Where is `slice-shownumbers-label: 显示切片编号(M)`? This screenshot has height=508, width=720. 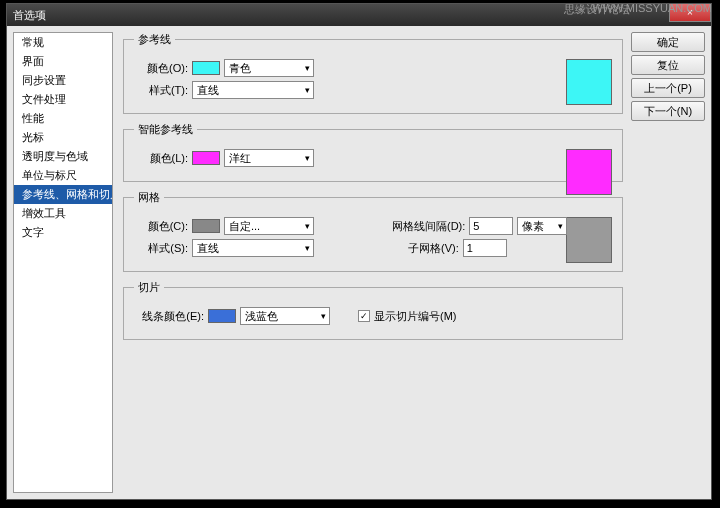 slice-shownumbers-label: 显示切片编号(M) is located at coordinates (416, 316).